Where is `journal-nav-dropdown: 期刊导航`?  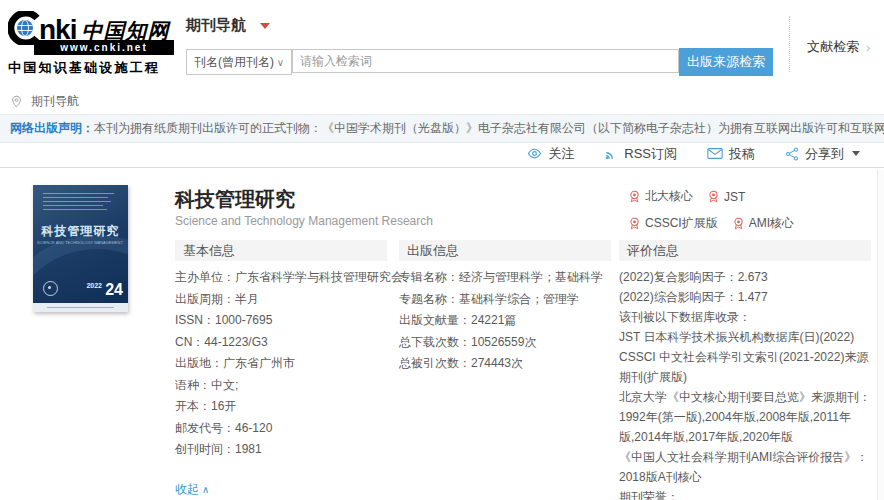
journal-nav-dropdown: 期刊导航 is located at coordinates (228, 26).